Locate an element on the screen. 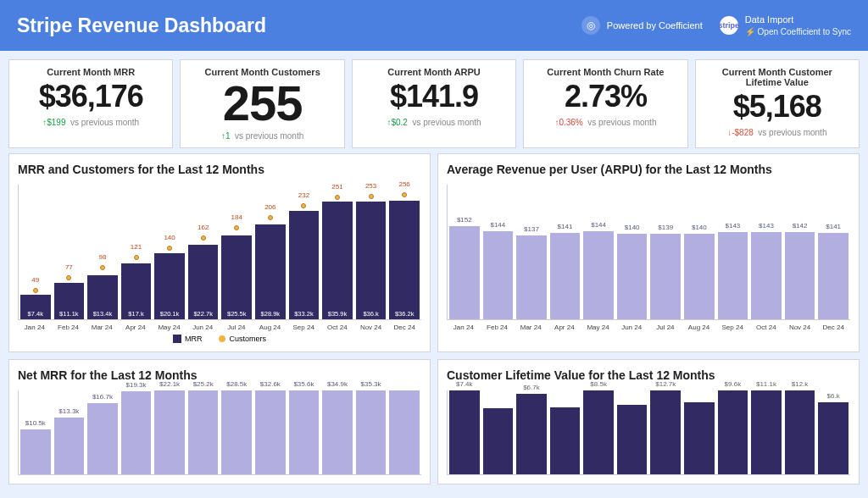 The width and height of the screenshot is (868, 498). bar: $6.k is located at coordinates (833, 439).